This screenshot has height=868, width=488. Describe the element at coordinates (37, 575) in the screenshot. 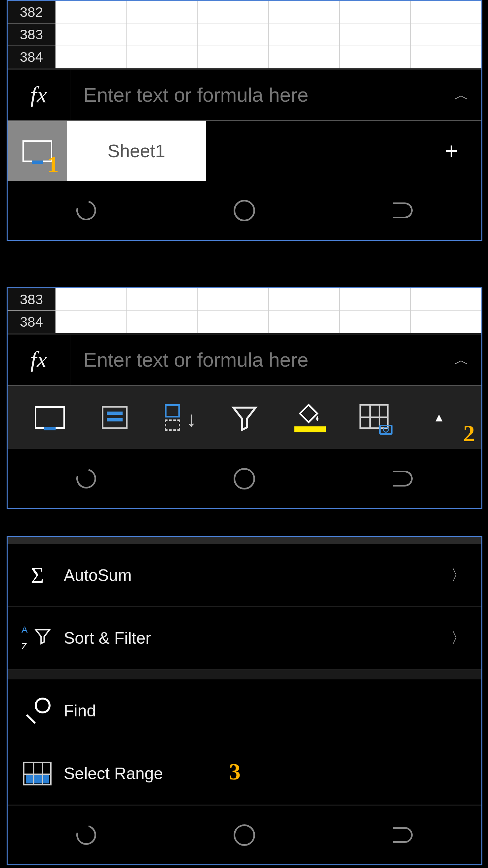

I see `sigma-icon: Σ` at that location.